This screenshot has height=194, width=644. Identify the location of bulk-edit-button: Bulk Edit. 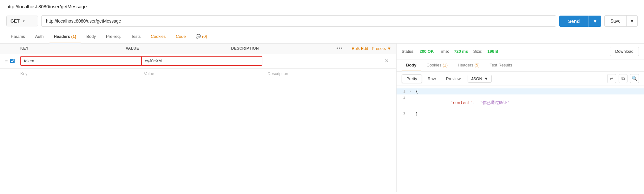
(360, 48).